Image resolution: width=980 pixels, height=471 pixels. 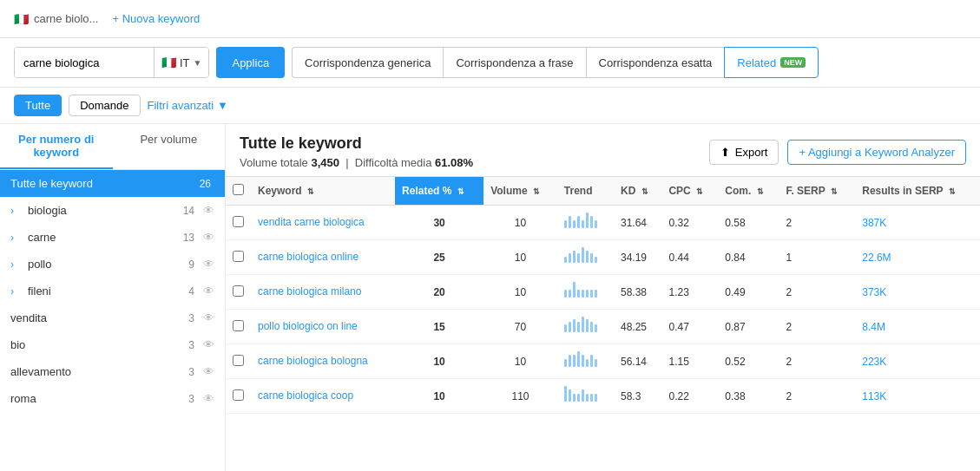 What do you see at coordinates (306, 396) in the screenshot?
I see `keyword-link: carne biologica coop` at bounding box center [306, 396].